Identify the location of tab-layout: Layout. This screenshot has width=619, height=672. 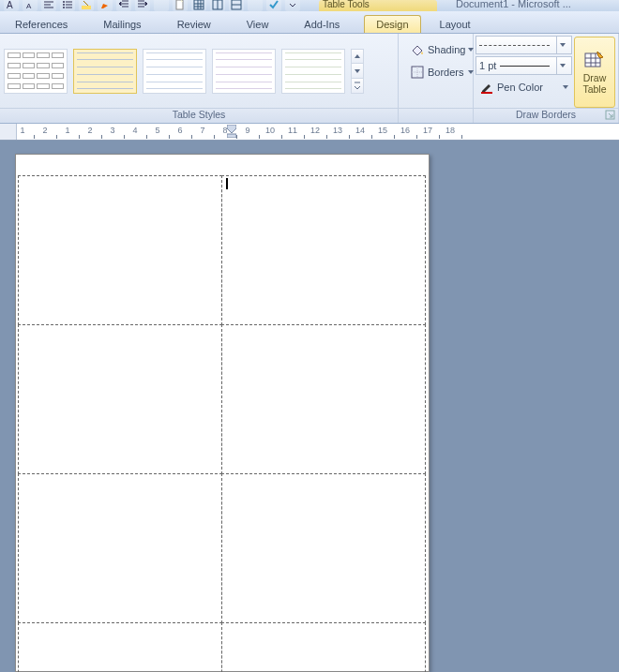
(456, 24).